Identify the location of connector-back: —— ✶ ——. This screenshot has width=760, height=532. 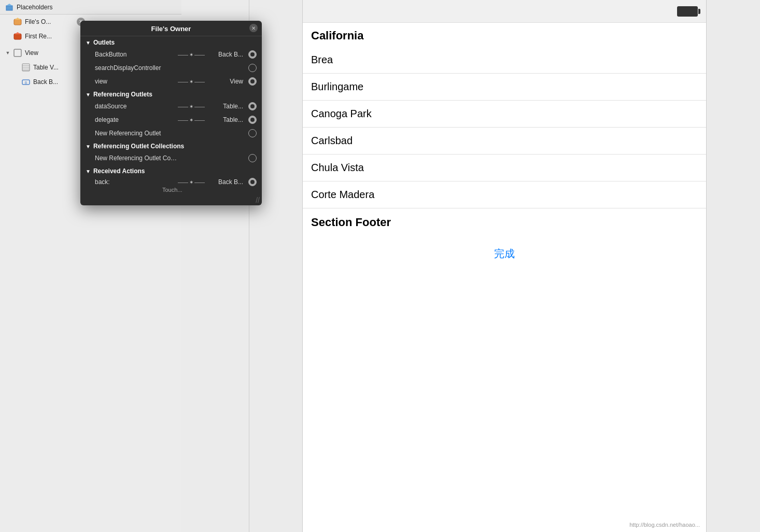
(194, 183).